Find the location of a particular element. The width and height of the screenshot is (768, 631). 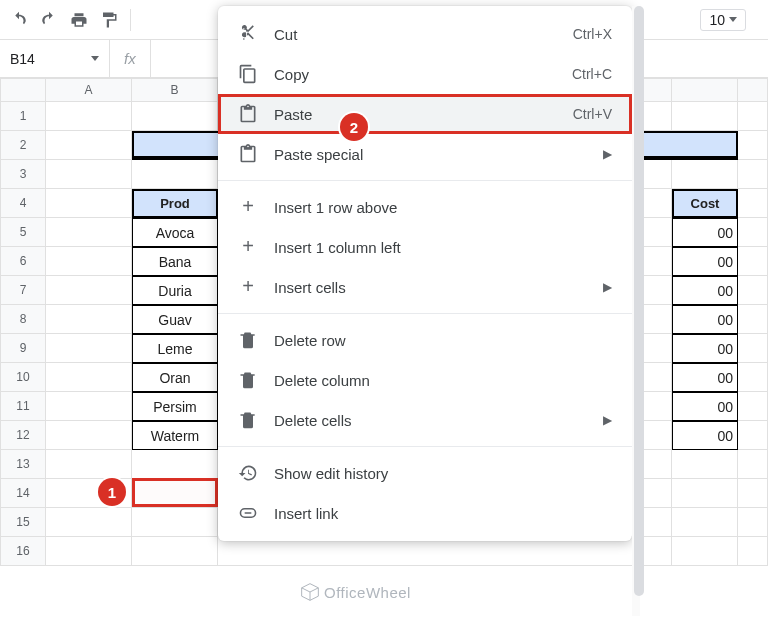

vertical-scrollbar is located at coordinates (636, 311).